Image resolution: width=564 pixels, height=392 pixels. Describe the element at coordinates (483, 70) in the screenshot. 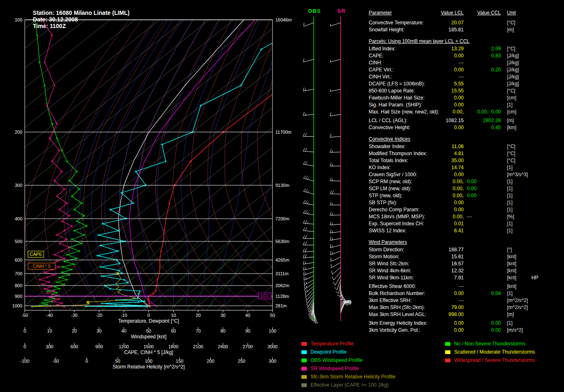

I see `value-ccl: 0.20` at that location.